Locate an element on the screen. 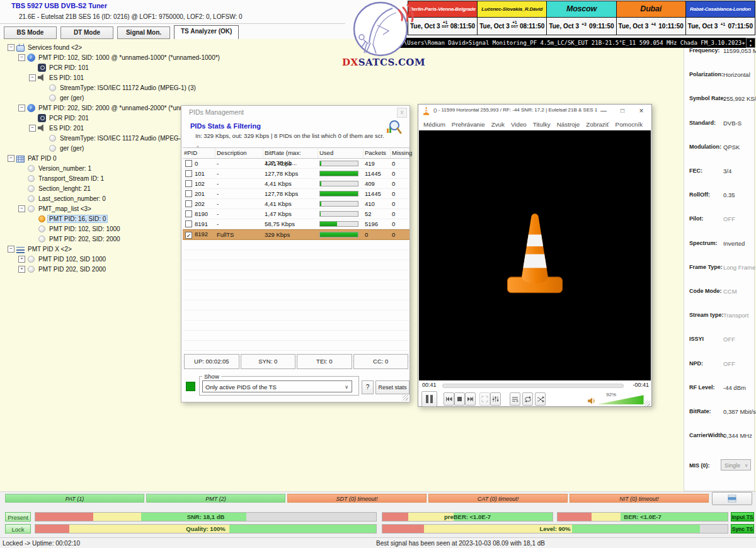 This screenshot has height=548, width=756. pid-checkbox: ✓ is located at coordinates (189, 236).